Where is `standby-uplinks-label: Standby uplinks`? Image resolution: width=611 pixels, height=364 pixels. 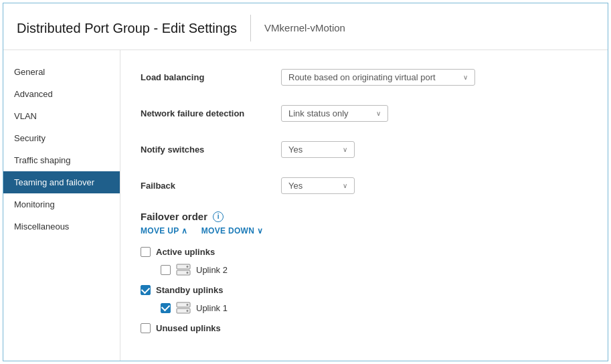
standby-uplinks-label: Standby uplinks is located at coordinates (189, 290).